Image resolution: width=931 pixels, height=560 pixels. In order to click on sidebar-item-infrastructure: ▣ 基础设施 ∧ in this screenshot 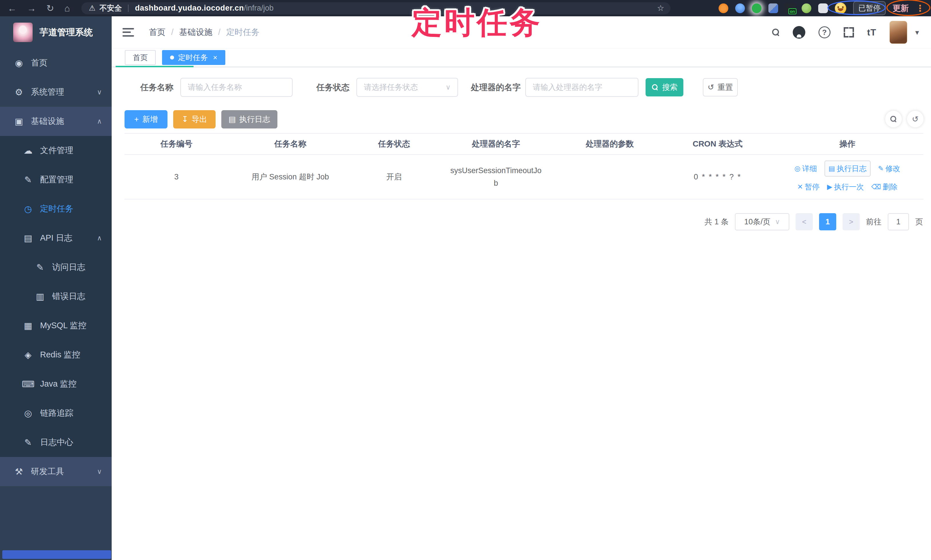, I will do `click(56, 122)`.